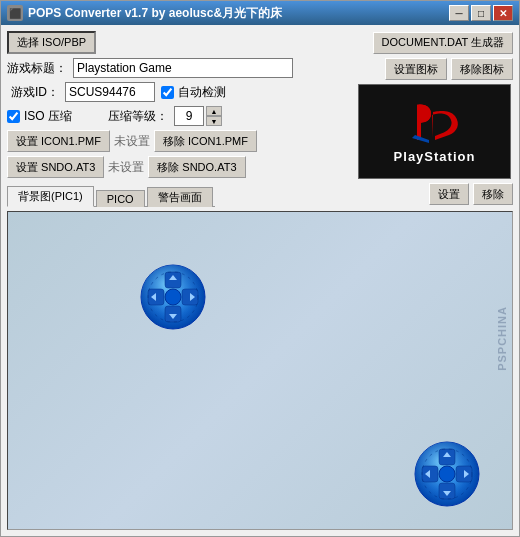 This screenshot has width=520, height=537. What do you see at coordinates (110, 92) in the screenshot?
I see `id-input` at bounding box center [110, 92].